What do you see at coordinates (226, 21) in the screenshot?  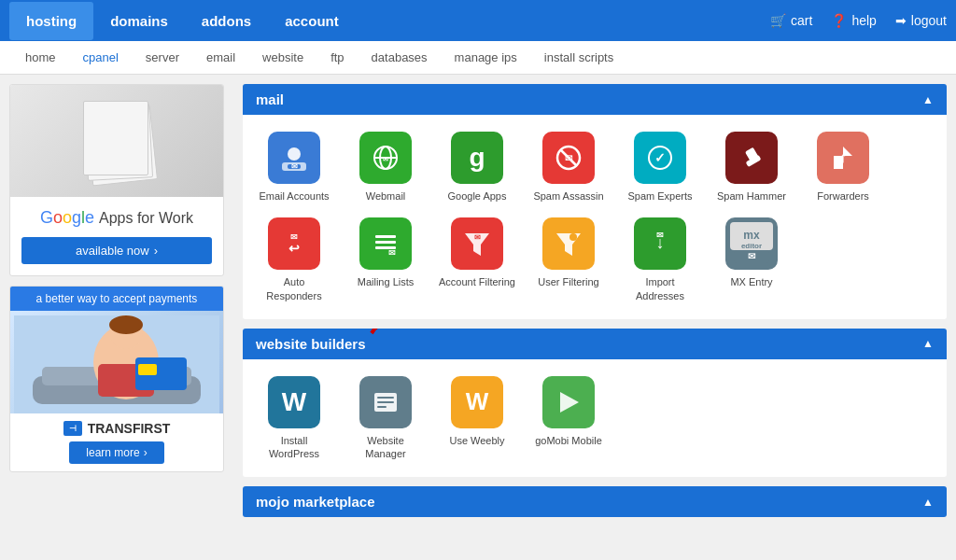 I see `nav-addons: addons` at bounding box center [226, 21].